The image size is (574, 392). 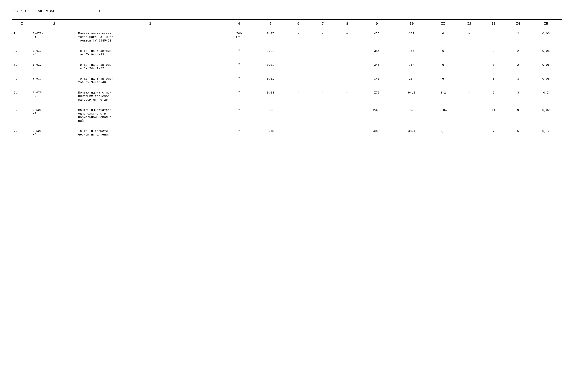 What do you see at coordinates (239, 37) in the screenshot?
I see `row-col4: I00 шт.` at bounding box center [239, 37].